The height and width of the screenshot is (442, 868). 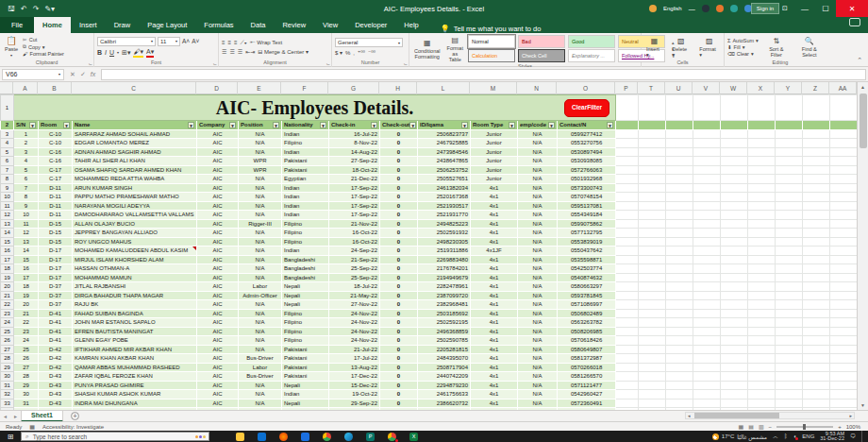 I want to click on cell: Rigger-III, so click(x=260, y=224).